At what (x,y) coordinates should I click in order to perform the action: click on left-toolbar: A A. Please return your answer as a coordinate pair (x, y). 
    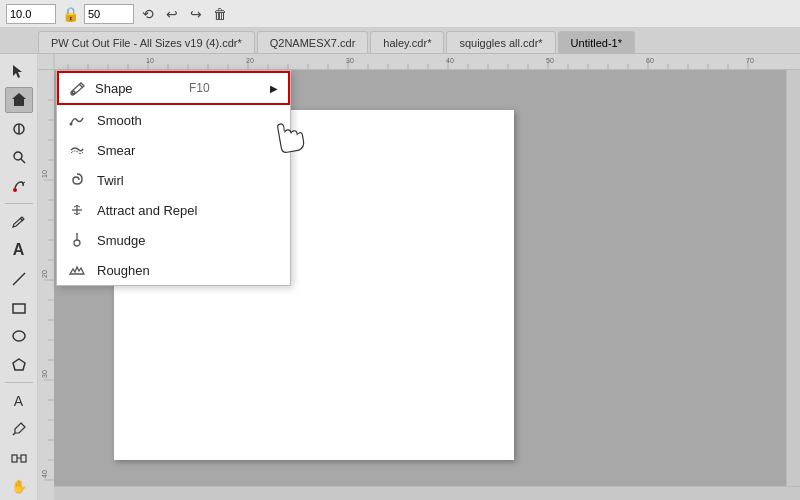
    Looking at the image, I should click on (19, 277).